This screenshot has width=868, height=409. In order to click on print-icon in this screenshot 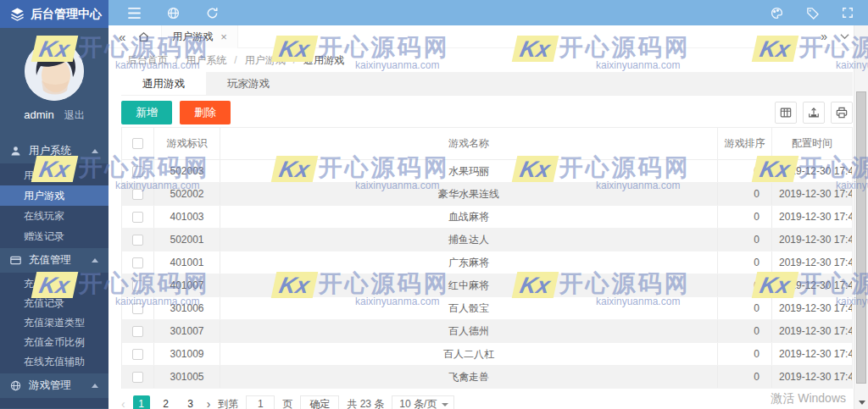, I will do `click(842, 113)`.